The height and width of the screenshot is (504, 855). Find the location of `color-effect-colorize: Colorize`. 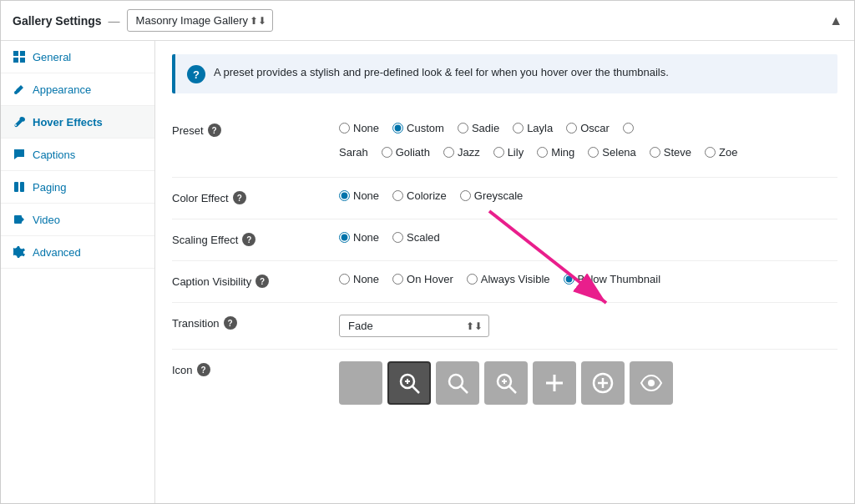

color-effect-colorize: Colorize is located at coordinates (419, 195).